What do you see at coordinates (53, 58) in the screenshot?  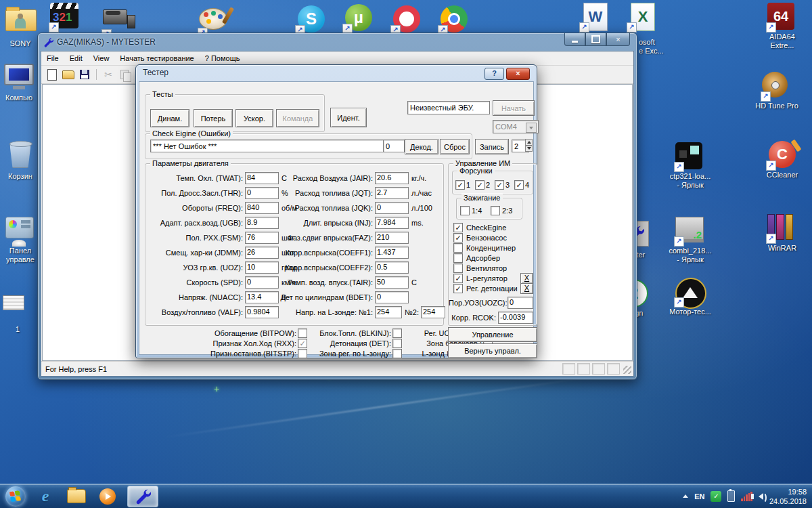 I see `menu-file: File` at bounding box center [53, 58].